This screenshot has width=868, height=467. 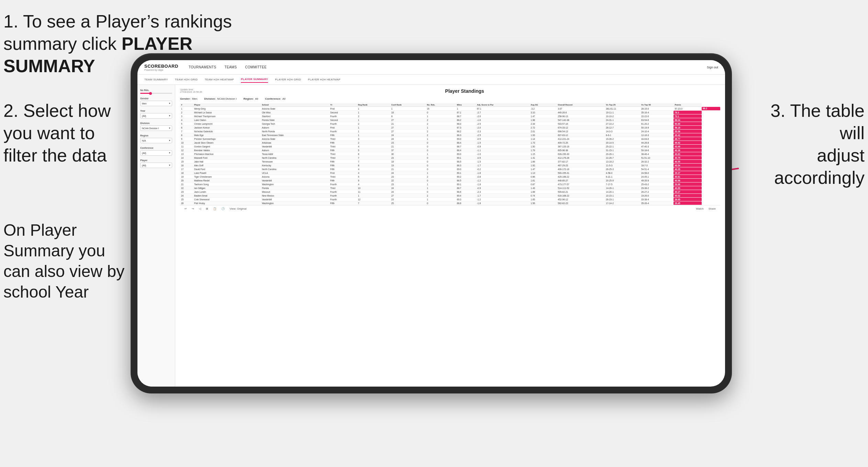 I want to click on table-row: 12Brendan ValdesAuburnFifth537068.4-1.11…, so click(x=450, y=151).